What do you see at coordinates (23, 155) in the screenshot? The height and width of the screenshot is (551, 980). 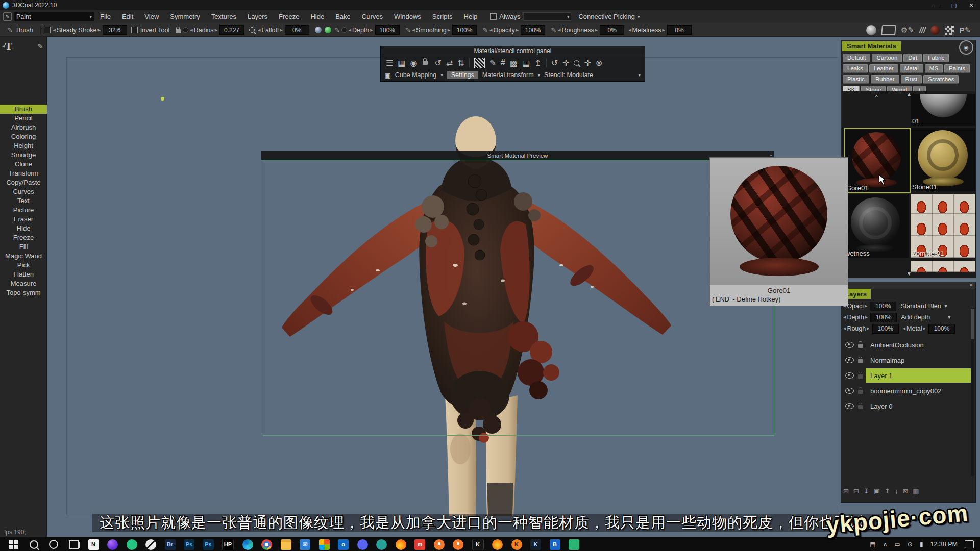 I see `tool-item-smudge: Smudge` at bounding box center [23, 155].